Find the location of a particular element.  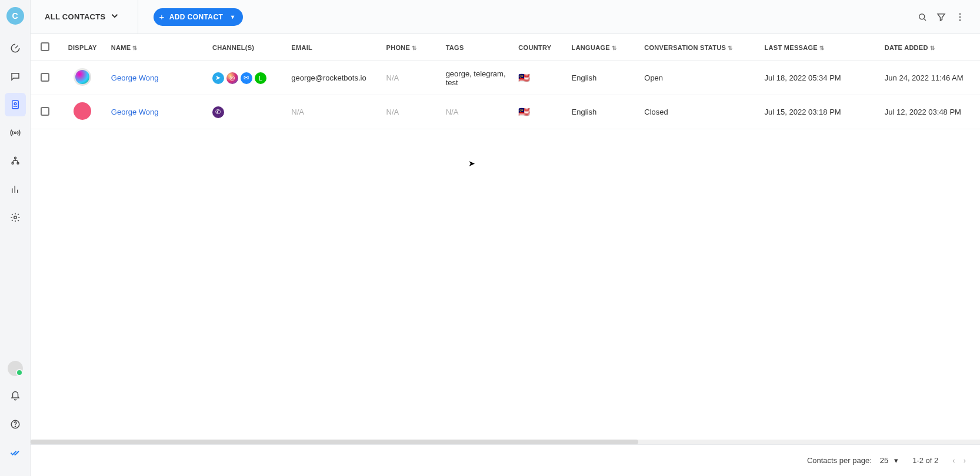

col-dateadded: DATE ADDED⇅ is located at coordinates (929, 48).